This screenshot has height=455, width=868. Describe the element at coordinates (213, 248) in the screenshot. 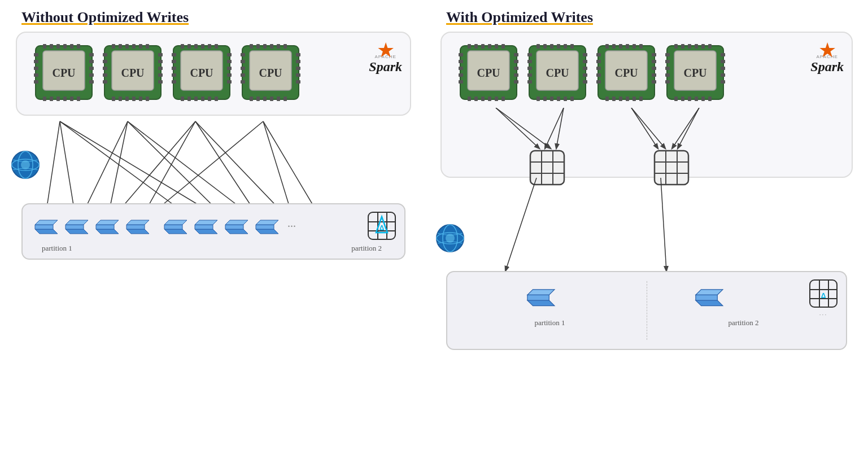

I see `left-partition-labels: partition 1 partition 2` at that location.